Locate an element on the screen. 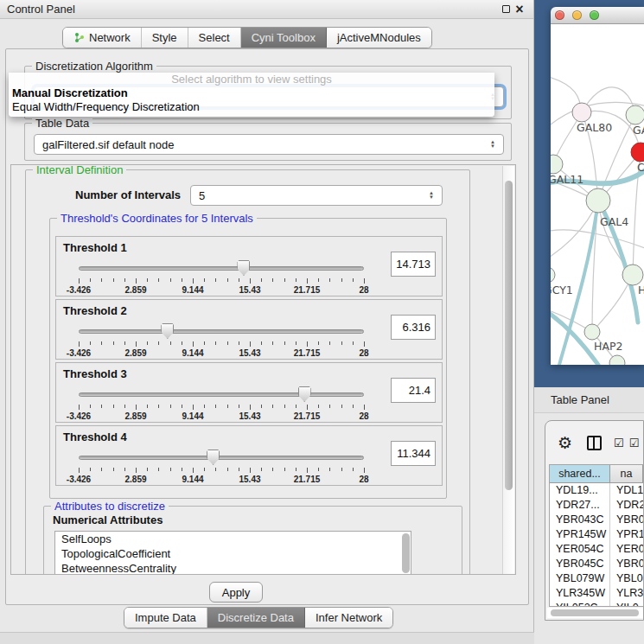 Image resolution: width=644 pixels, height=644 pixels. number-of-intervals-label: Number of Intervals is located at coordinates (128, 195).